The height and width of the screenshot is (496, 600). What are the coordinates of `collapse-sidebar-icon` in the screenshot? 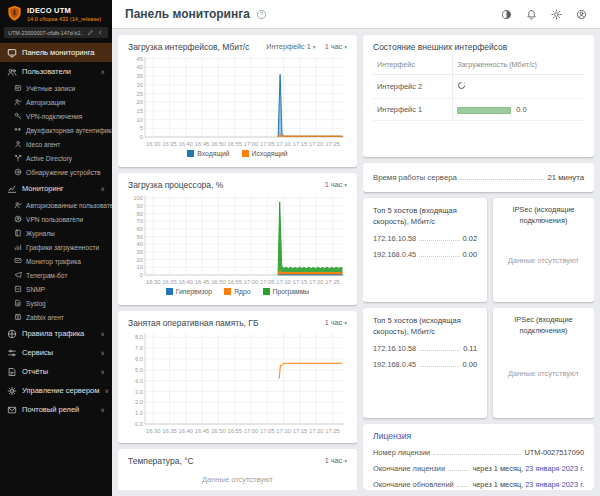 It's located at (100, 32).